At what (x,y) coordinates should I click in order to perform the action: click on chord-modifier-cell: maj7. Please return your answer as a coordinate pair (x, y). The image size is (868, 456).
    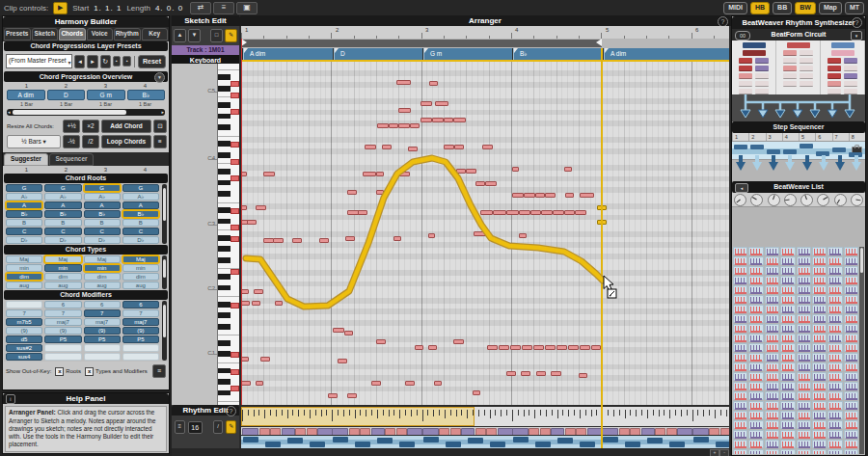
    Looking at the image, I should click on (141, 322).